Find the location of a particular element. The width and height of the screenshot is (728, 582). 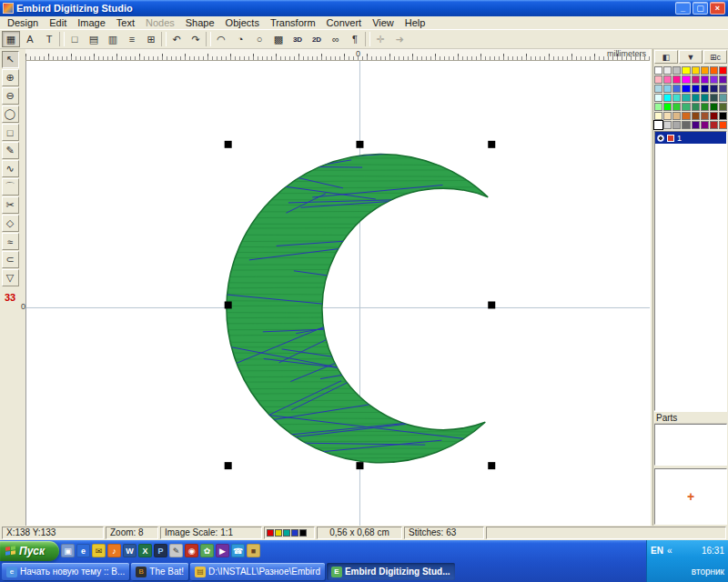

tool-button: ⊕ is located at coordinates (11, 78).